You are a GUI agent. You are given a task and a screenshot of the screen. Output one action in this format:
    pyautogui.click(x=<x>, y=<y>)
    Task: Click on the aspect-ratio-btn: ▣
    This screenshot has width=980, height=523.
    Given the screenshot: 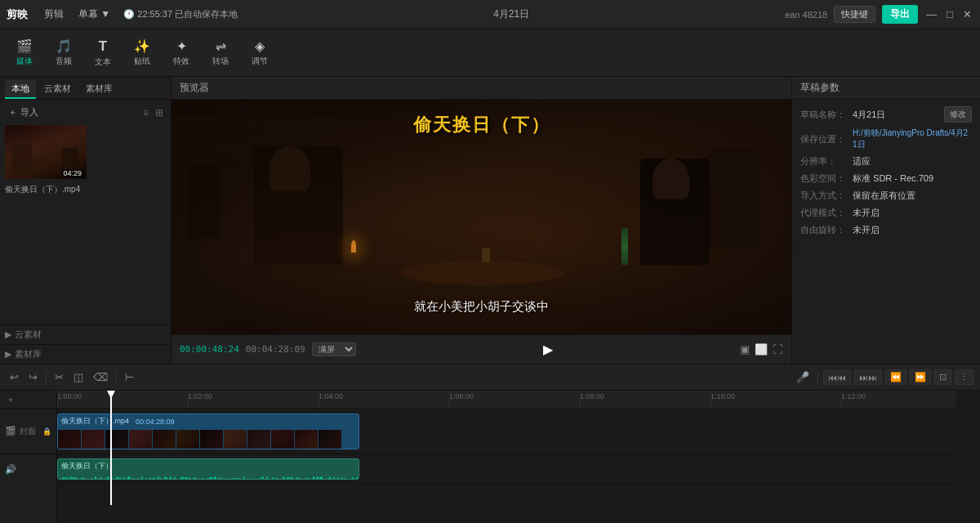 What is the action you would take?
    pyautogui.click(x=745, y=350)
    